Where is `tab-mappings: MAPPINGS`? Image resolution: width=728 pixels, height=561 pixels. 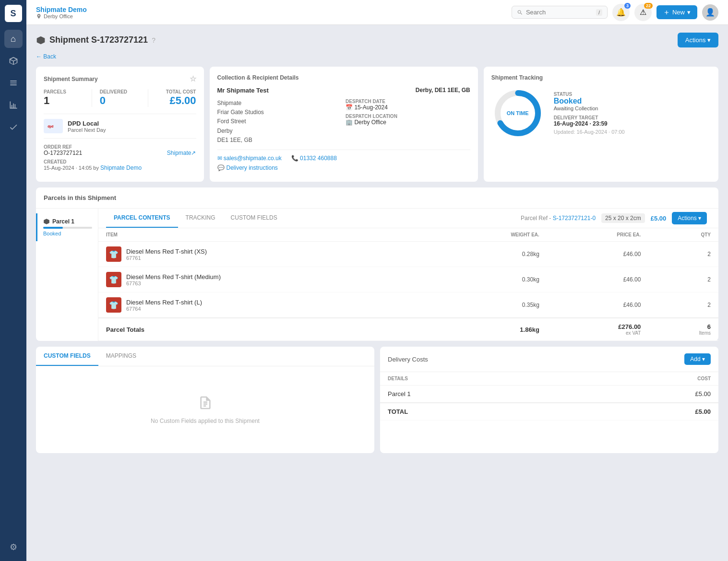
tab-mappings: MAPPINGS is located at coordinates (121, 356).